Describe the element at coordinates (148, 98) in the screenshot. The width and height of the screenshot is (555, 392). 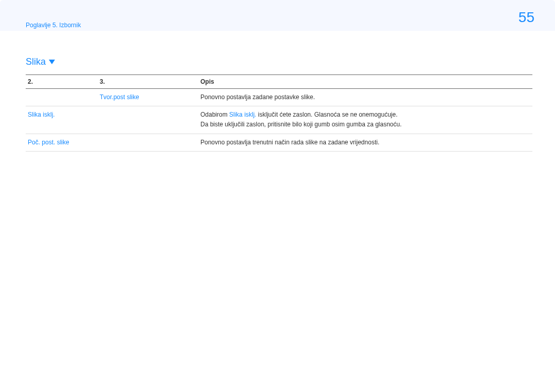
I see `table-cell-col2: Tvor.post slike` at that location.